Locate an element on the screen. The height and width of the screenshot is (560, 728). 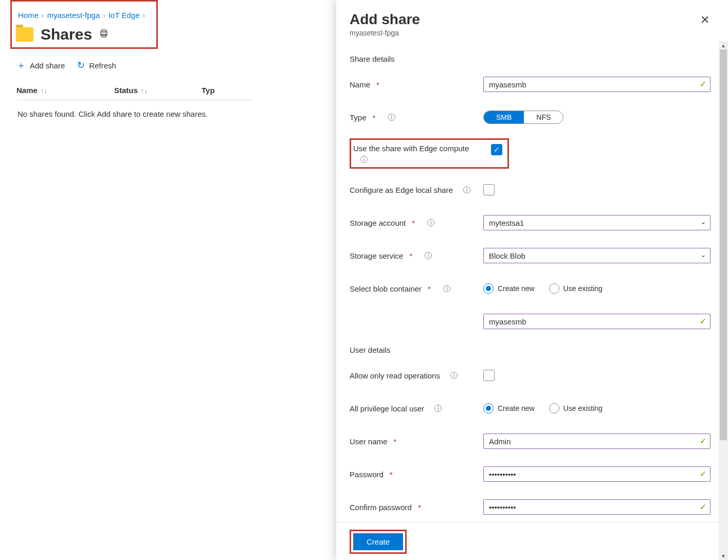
field-storage-account: Storage account* i ⌄ is located at coordinates (530, 223).